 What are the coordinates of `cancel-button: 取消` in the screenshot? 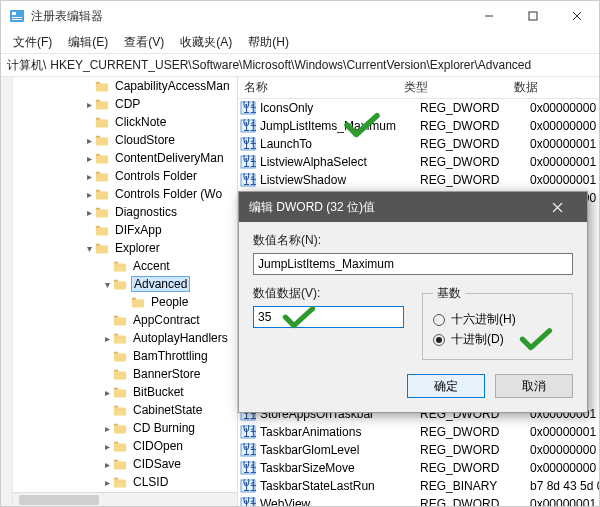 It's located at (534, 386).